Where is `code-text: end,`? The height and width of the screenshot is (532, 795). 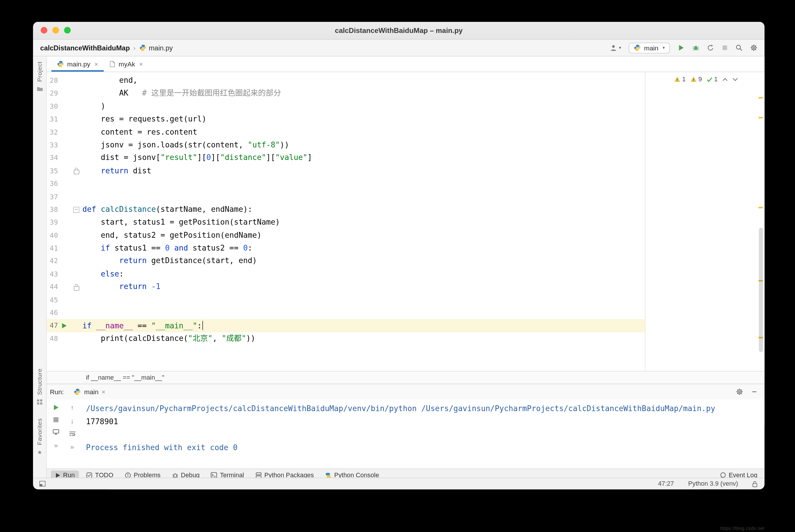
code-text: end, is located at coordinates (110, 81).